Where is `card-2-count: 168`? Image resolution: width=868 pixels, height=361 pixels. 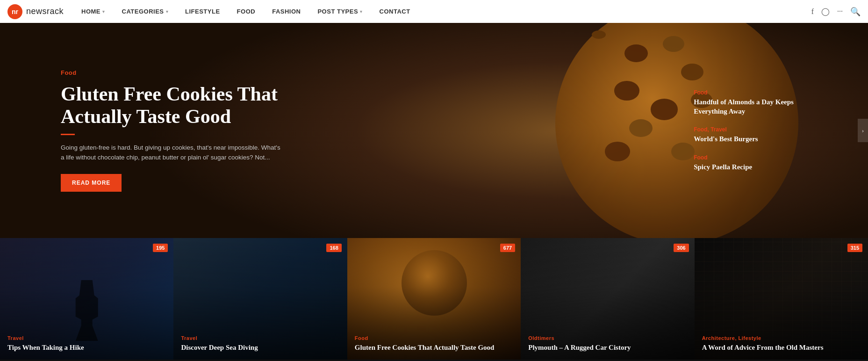
card-2-count: 168 is located at coordinates (334, 248).